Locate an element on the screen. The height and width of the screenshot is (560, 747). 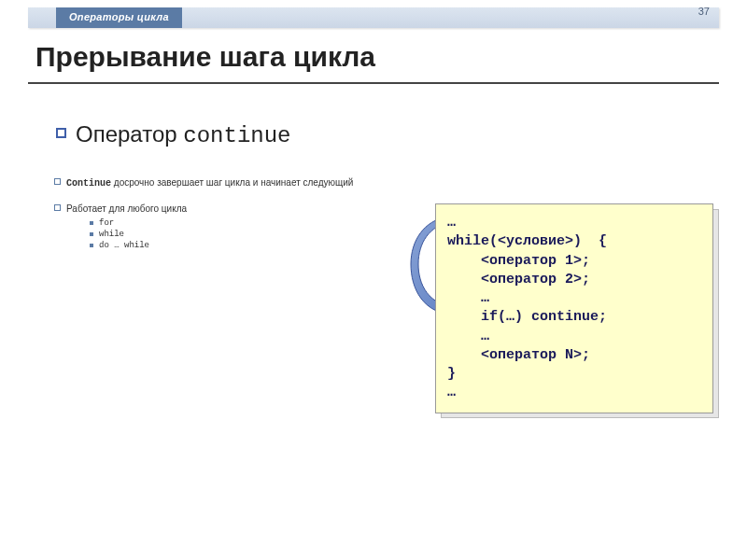
code-content: … while(<условие>) { <оператор 1>; <опер… is located at coordinates (574, 308).